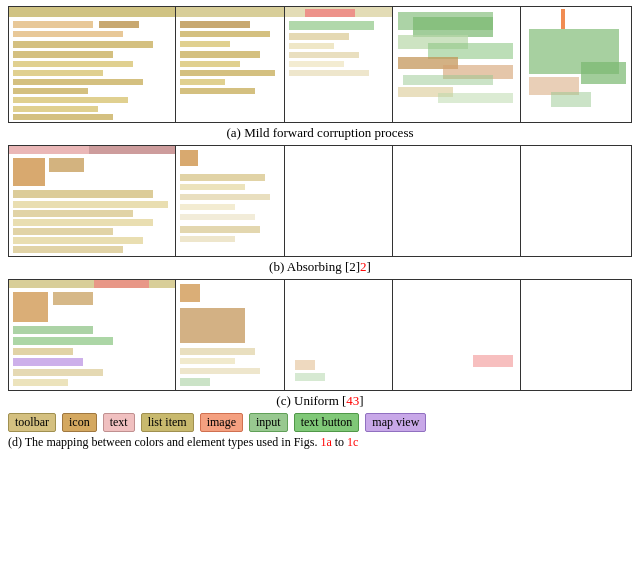  I want to click on legend-list-item-label: list item, so click(168, 422).